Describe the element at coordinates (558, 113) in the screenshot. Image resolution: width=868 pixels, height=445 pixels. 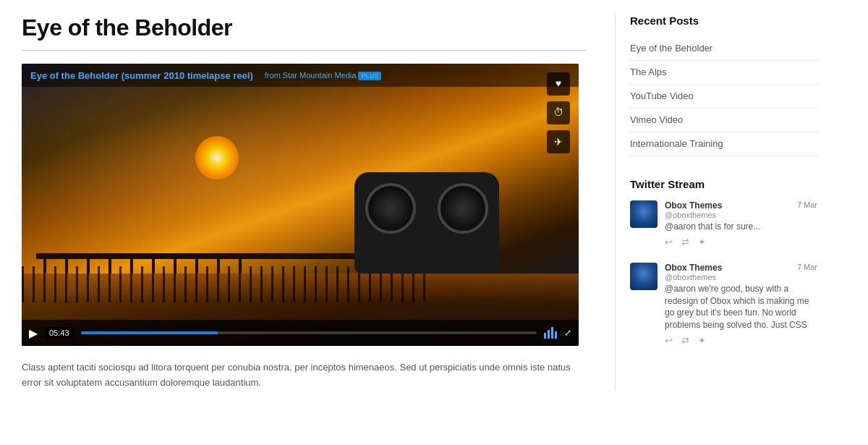
I see `watch-later-button: ⏱` at that location.